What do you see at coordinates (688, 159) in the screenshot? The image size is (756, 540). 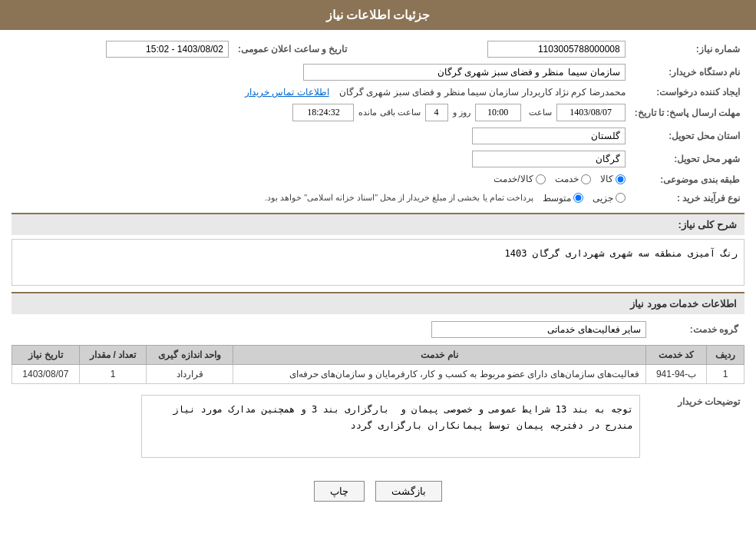 I see `city-label: شهر محل تحویل:` at bounding box center [688, 159].